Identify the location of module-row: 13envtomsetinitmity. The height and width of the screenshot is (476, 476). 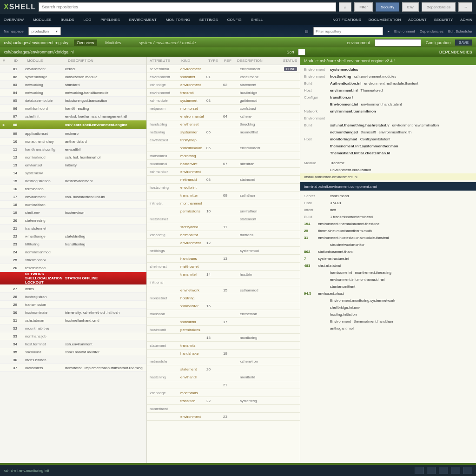
(73, 165).